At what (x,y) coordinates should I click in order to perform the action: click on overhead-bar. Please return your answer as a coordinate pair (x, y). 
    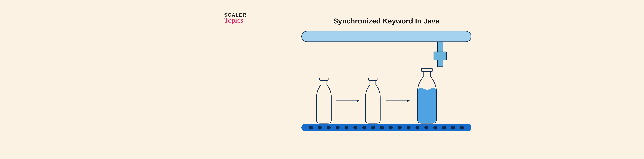
    Looking at the image, I should click on (386, 36).